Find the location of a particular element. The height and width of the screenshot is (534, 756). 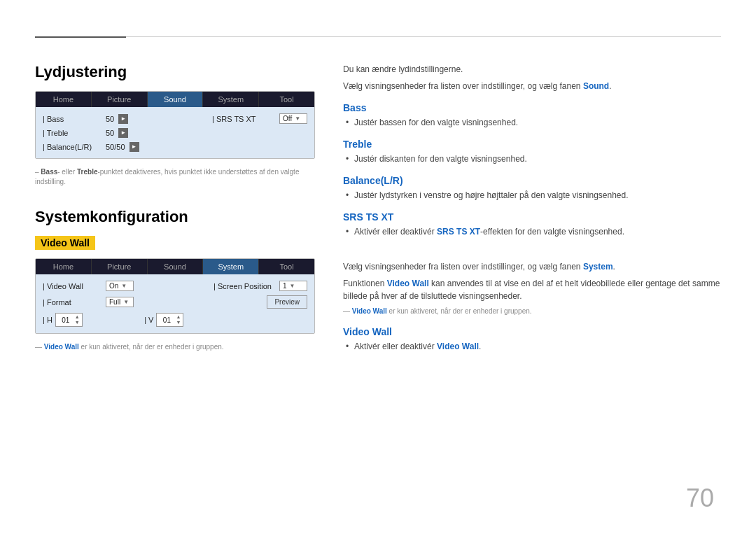

srs-value: Off is located at coordinates (287, 119).